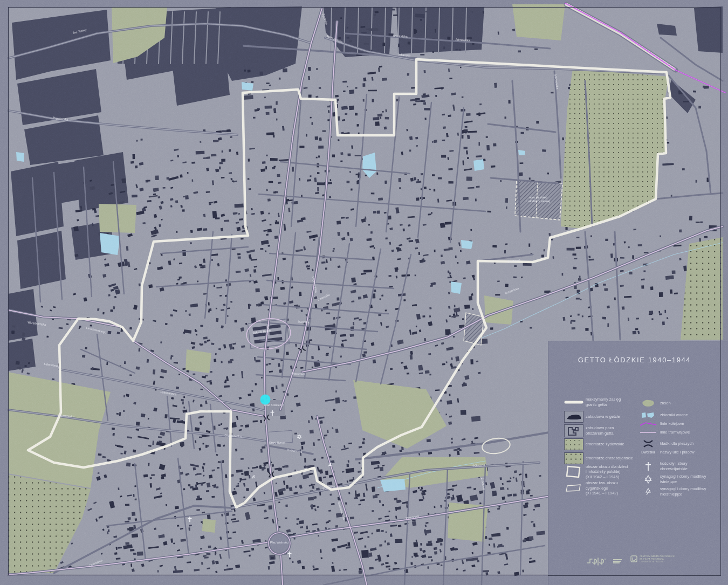 This screenshot has height=585, width=728. What do you see at coordinates (634, 360) in the screenshot?
I see `map-title: GETTO ŁÓDZKIE 1940–1944` at bounding box center [634, 360].